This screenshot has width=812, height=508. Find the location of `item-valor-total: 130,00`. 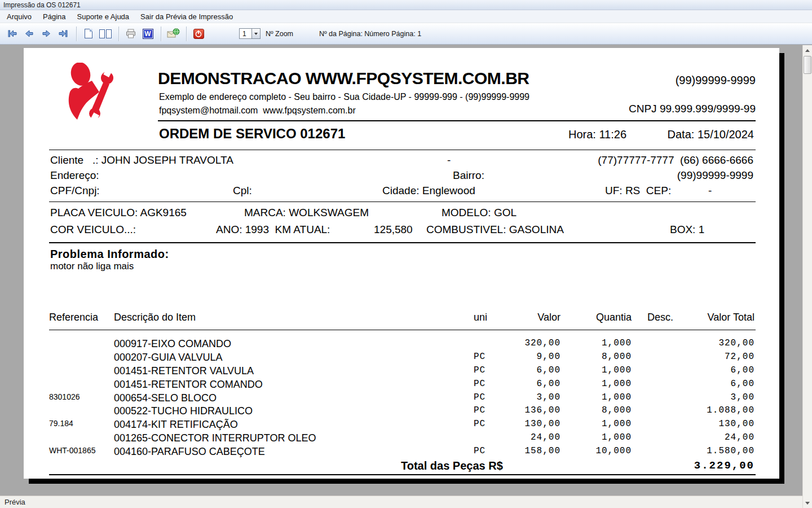

item-valor-total: 130,00 is located at coordinates (709, 424).